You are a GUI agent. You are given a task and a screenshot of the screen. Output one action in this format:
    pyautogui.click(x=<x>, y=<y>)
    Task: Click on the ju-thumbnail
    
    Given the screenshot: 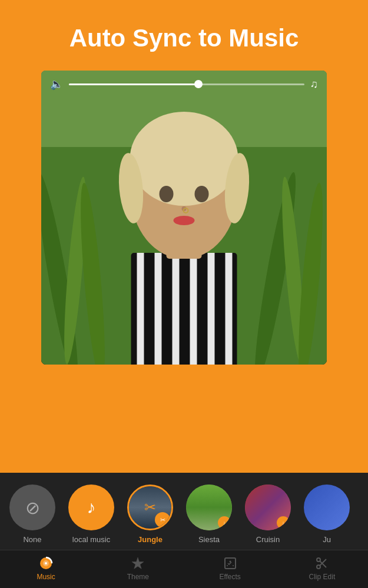 What is the action you would take?
    pyautogui.click(x=327, y=507)
    